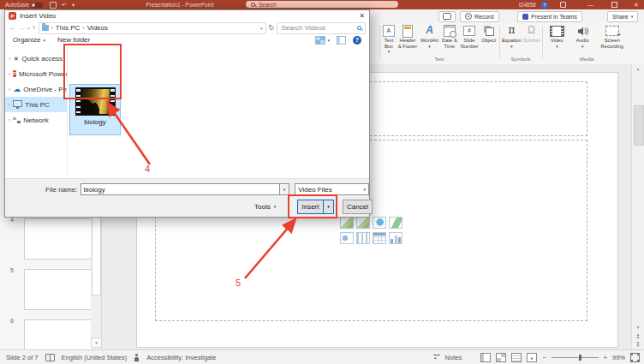 Image resolution: width=644 pixels, height=364 pixels. I want to click on ribbon-group-symbols: π Equation ▾ Ω Symbol Symbols, so click(521, 43).